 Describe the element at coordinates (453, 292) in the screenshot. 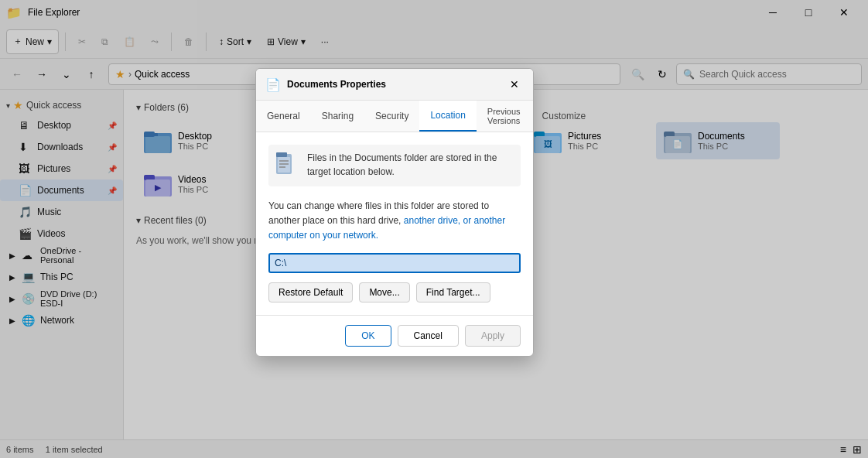

I see `find-target-label: Find Target...` at that location.